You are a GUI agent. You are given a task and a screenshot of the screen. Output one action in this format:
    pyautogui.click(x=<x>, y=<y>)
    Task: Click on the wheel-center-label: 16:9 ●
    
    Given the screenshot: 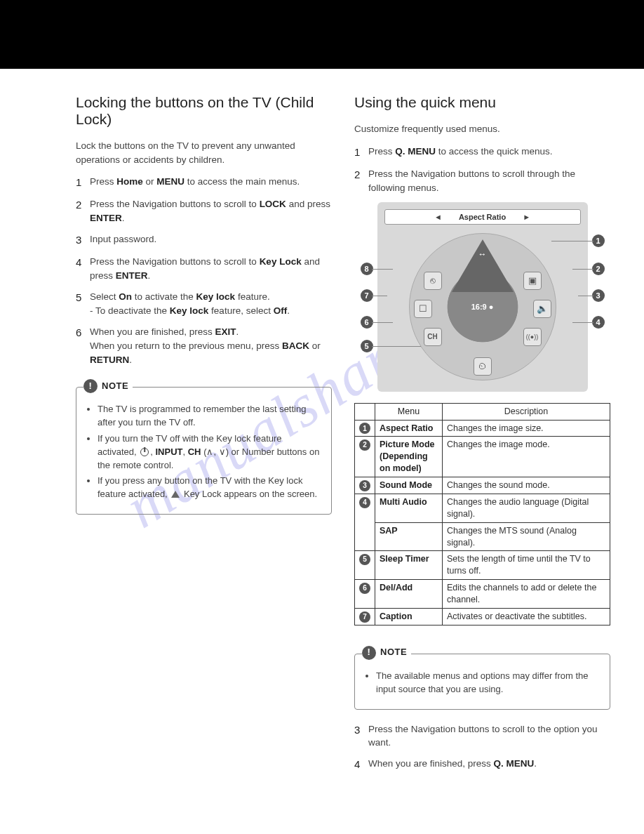 What is the action you would take?
    pyautogui.click(x=483, y=307)
    